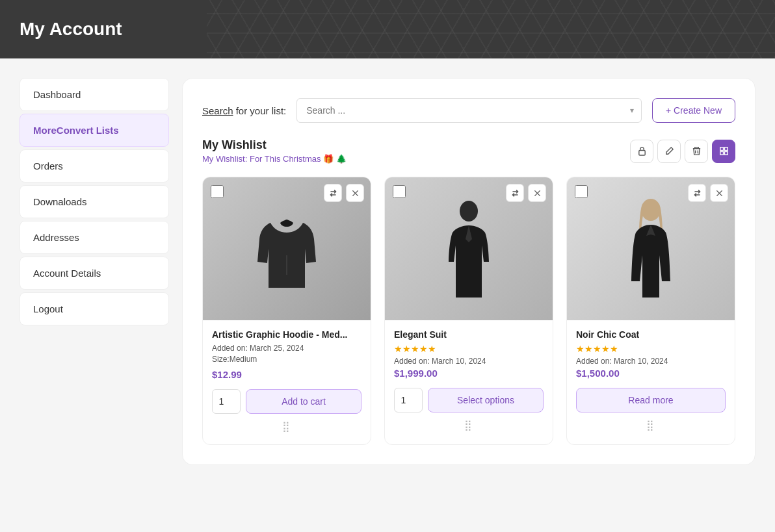  Describe the element at coordinates (469, 310) in the screenshot. I see `product-card-suit: Elegant Suit ★★★★★ Added on: March 10, 2…` at that location.